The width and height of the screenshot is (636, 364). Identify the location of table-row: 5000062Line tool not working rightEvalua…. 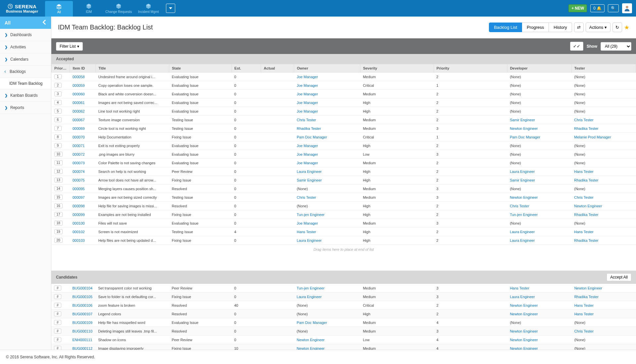
(344, 111).